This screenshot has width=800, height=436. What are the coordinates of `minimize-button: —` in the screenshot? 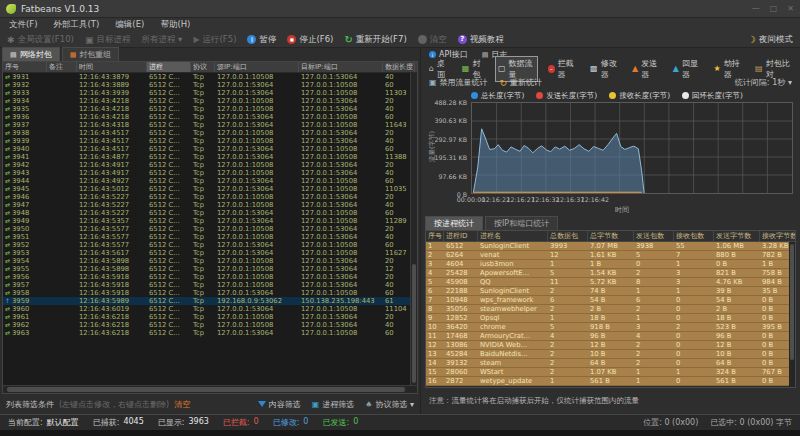 It's located at (756, 8).